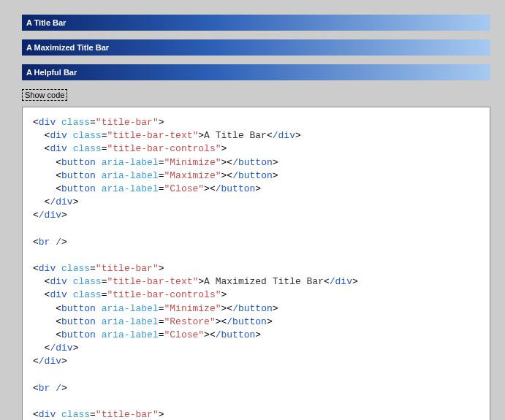  I want to click on title-bar-1: A Title Bar, so click(256, 23).